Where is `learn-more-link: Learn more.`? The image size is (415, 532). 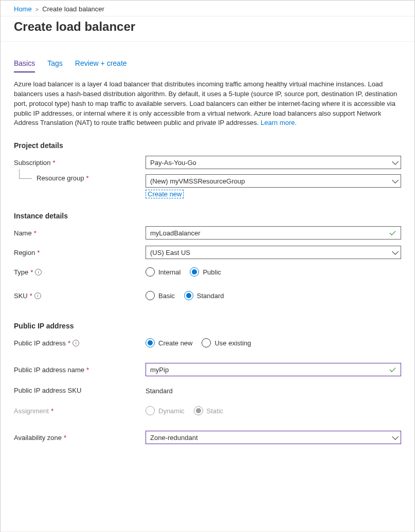
learn-more-link: Learn more. is located at coordinates (279, 122).